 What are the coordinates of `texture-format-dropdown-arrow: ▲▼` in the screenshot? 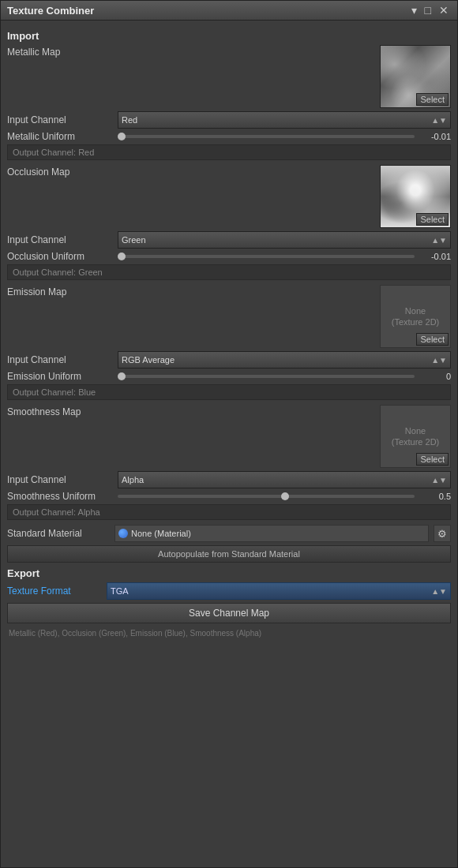 It's located at (439, 592).